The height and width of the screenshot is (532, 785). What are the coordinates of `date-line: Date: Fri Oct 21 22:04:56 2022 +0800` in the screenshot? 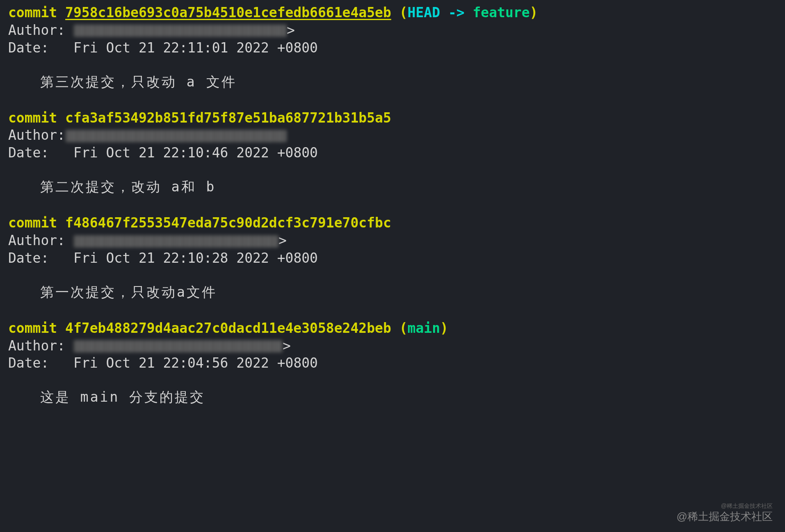 It's located at (392, 363).